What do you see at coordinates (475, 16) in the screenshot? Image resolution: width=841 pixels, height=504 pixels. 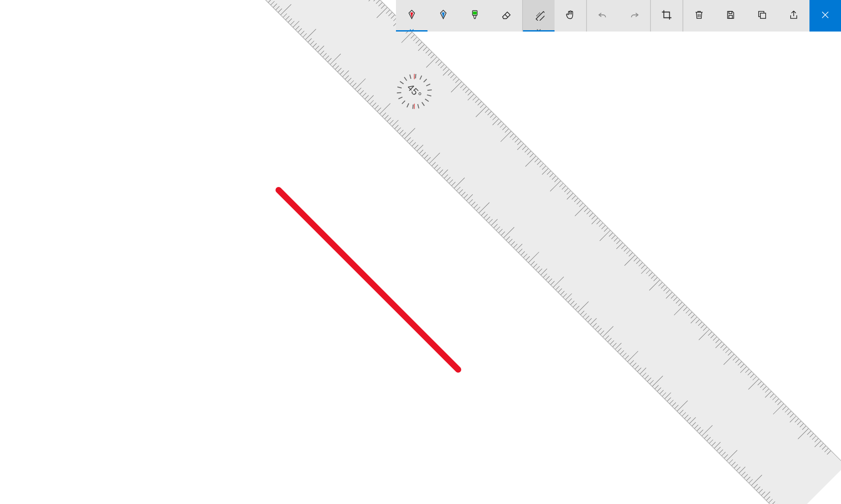 I see `highlighter-button` at bounding box center [475, 16].